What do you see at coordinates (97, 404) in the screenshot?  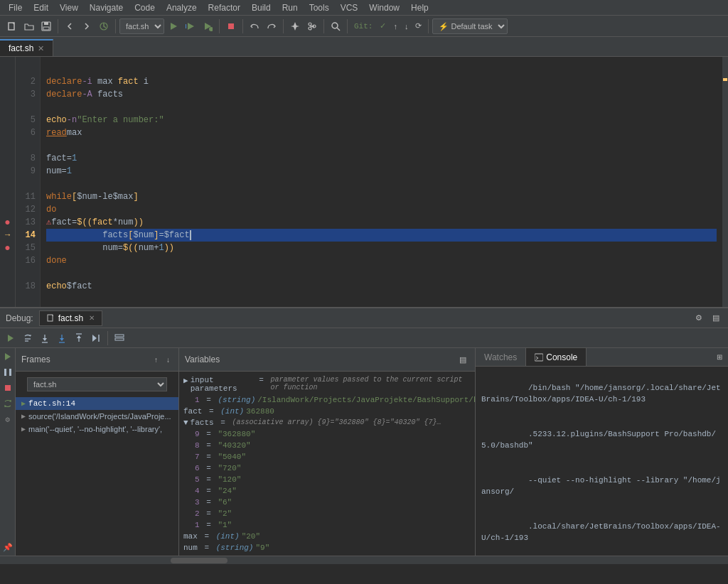 I see `frame-item-1: ▶ fact.sh:14` at bounding box center [97, 404].